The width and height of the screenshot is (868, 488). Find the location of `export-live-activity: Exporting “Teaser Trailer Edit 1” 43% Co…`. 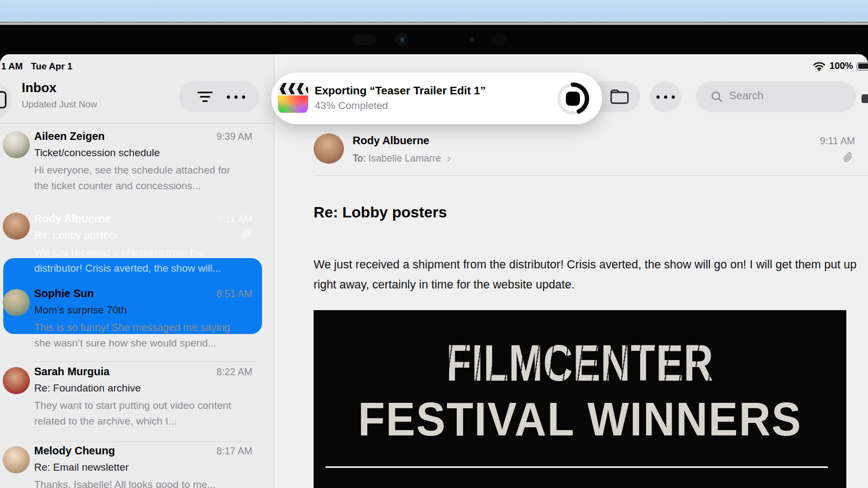

export-live-activity: Exporting “Teaser Trailer Edit 1” 43% Co… is located at coordinates (437, 99).